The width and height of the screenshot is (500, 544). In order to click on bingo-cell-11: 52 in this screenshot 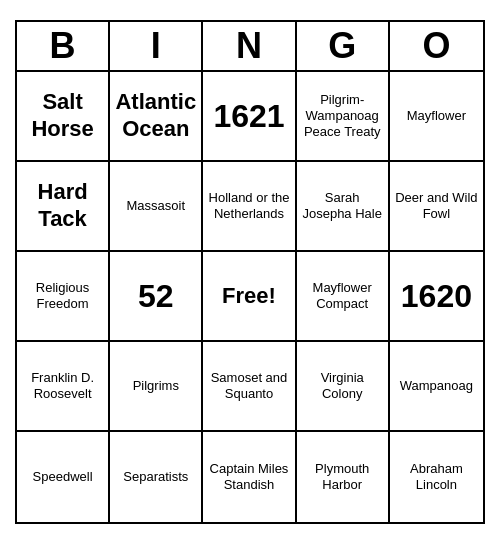, I will do `click(156, 297)`.